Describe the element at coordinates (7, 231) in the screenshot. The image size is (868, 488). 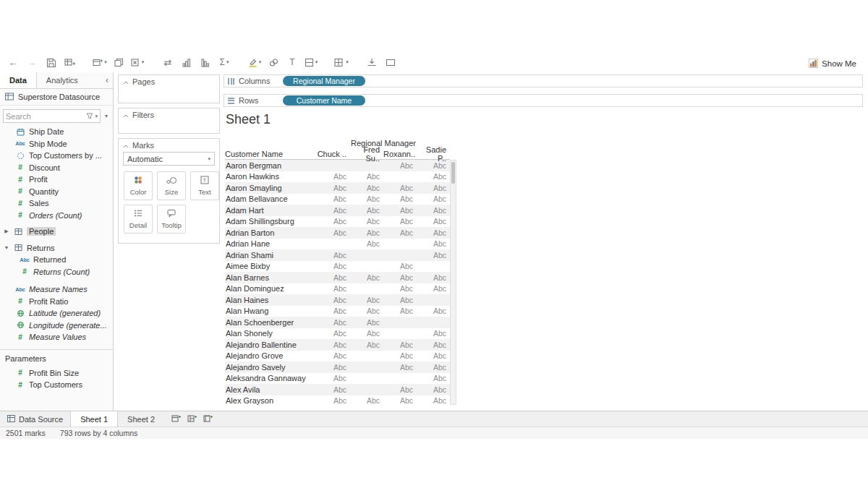
I see `expand-icon: ▶` at that location.